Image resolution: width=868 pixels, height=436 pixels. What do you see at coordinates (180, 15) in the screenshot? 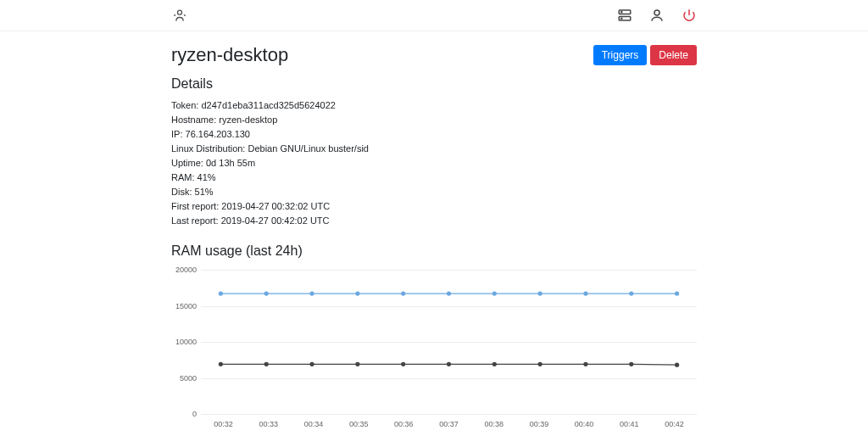
I see `app-logo` at bounding box center [180, 15].